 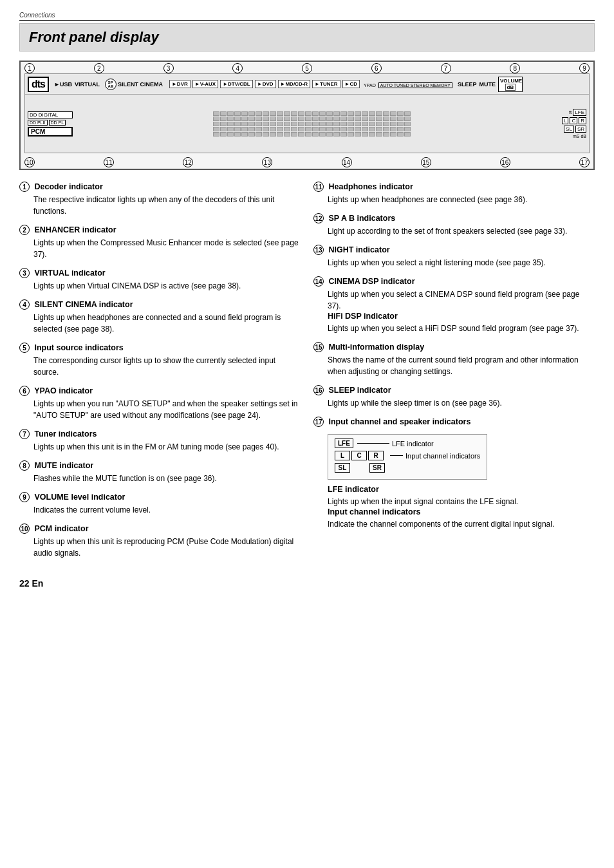 What do you see at coordinates (307, 37) in the screenshot?
I see `page-title: Front panel display` at bounding box center [307, 37].